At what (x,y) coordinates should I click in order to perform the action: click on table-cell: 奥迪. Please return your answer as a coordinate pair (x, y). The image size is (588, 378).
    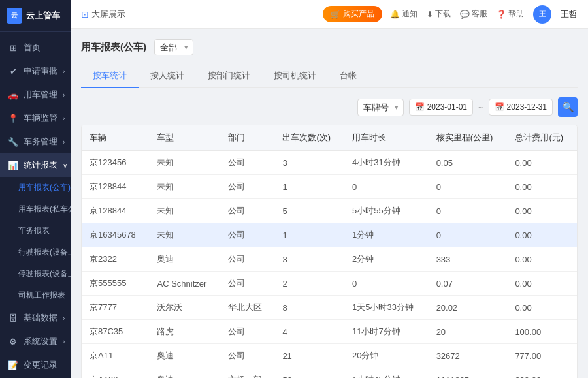
    Looking at the image, I should click on (184, 356).